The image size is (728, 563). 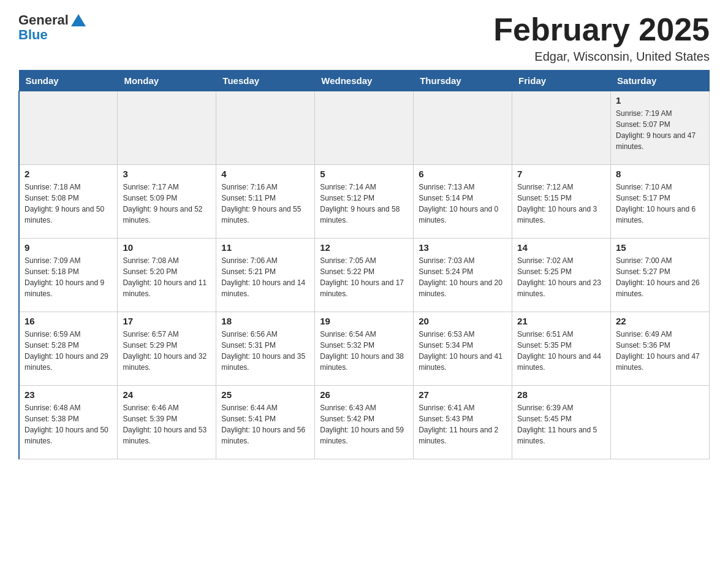 I want to click on calendar-cell: 22Sunrise: 6:49 AM Sunset: 5:36 PM Dayli…, so click(x=661, y=349).